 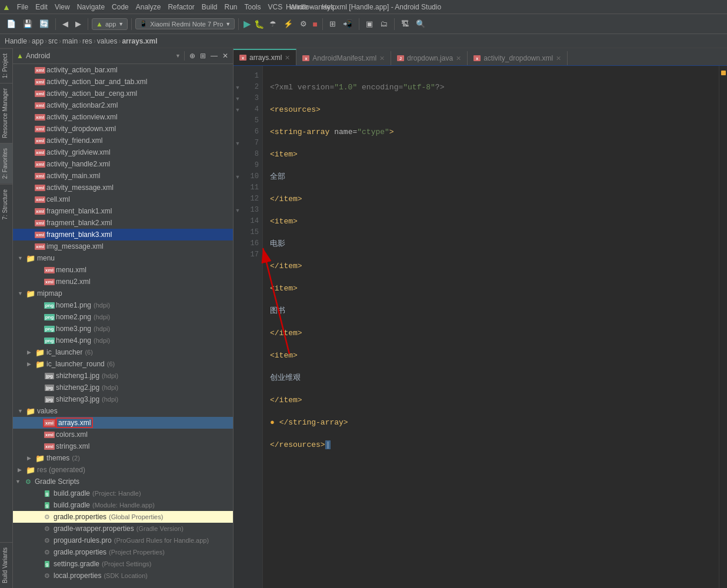 I want to click on tree-item-ic-launcher: ▶ 📁 ic_launcher (6), so click(x=123, y=352).